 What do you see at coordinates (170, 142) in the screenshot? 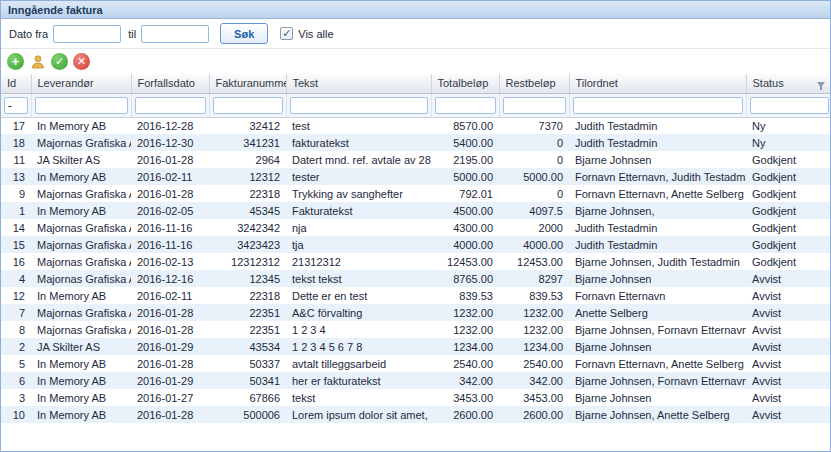
I see `cell-forfallsdato: 2016-12-30` at bounding box center [170, 142].